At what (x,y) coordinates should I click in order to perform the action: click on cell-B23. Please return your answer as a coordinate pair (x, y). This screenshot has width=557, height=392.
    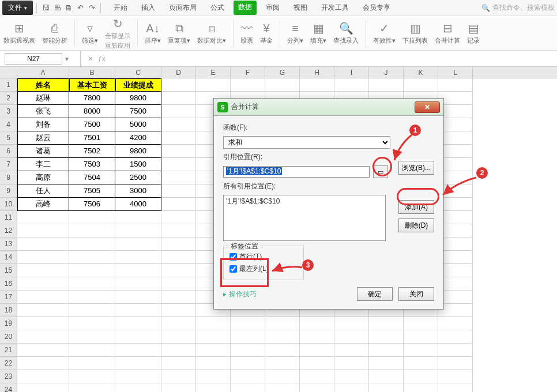
    Looking at the image, I should click on (92, 377).